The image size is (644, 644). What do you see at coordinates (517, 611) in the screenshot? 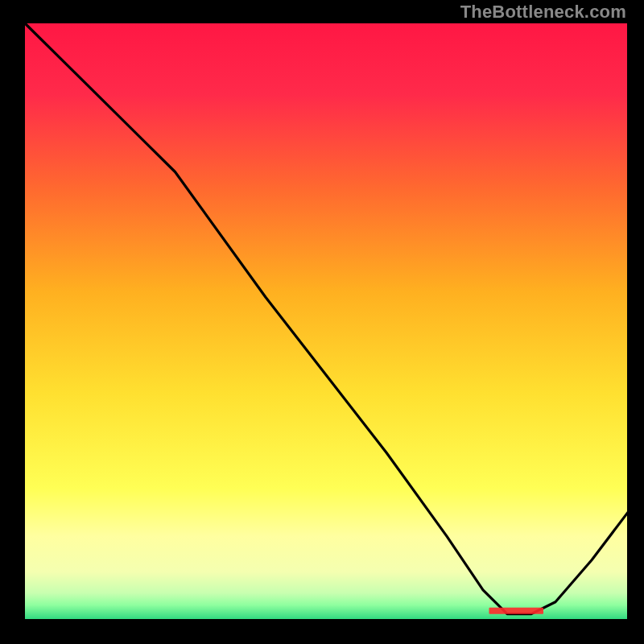
I see `sweet-spot-marker` at bounding box center [517, 611].